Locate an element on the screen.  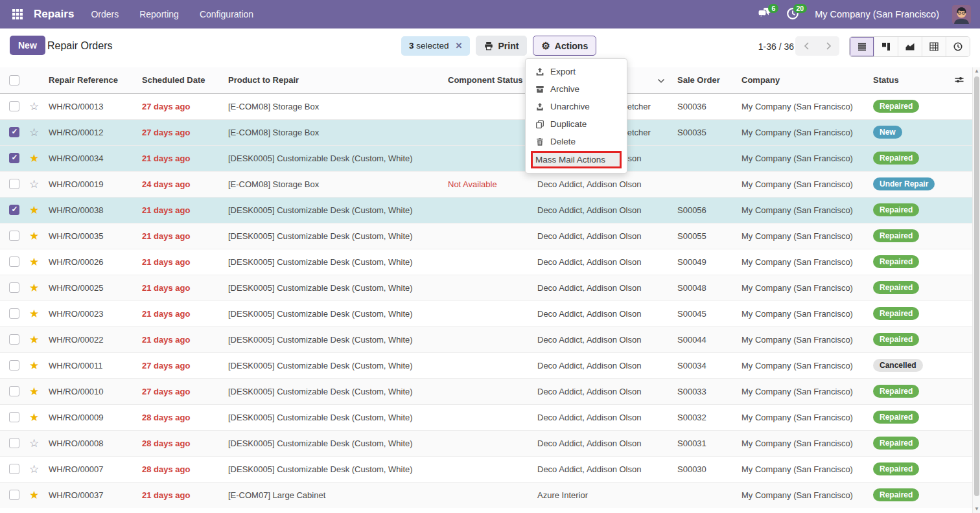
column-header-status: Status is located at coordinates (907, 80).